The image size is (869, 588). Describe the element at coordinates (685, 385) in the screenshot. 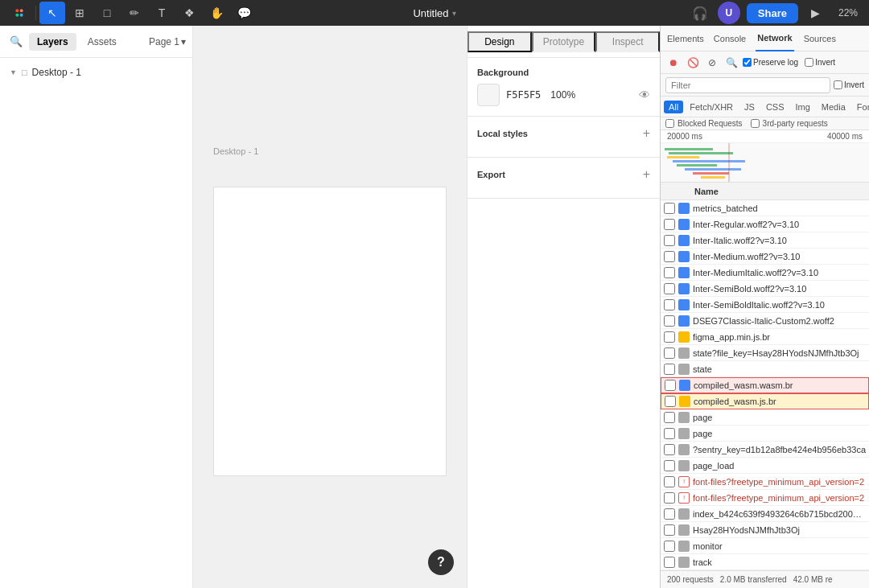

I see `row-type-icon` at that location.